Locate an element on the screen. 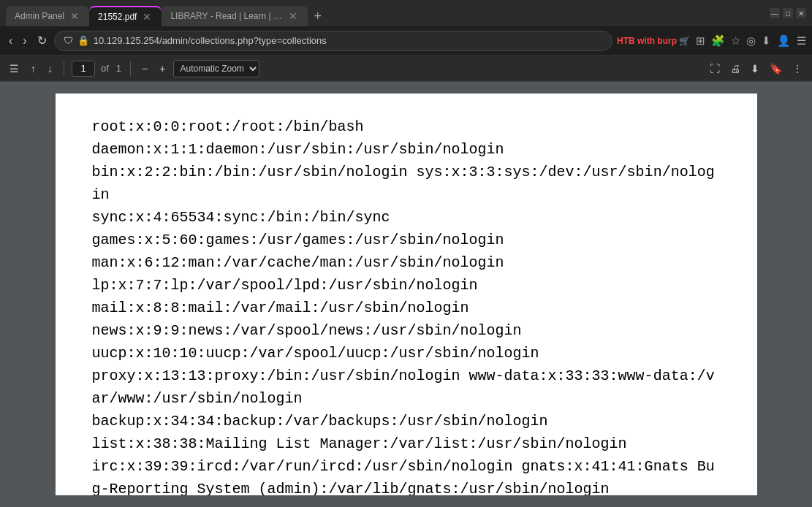  pdf-line-8: mail:x:8:8:mail:/var/mail:/usr/sbin/nolo… is located at coordinates (406, 308).